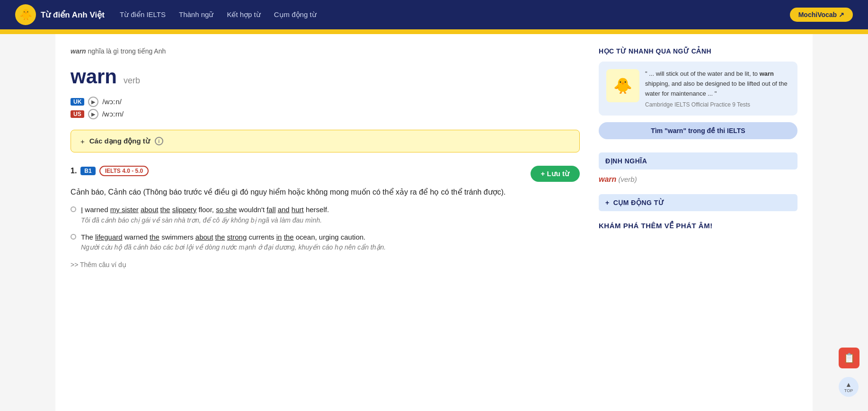  I want to click on context-quote: " ... will stick out of the water and be…, so click(717, 84).